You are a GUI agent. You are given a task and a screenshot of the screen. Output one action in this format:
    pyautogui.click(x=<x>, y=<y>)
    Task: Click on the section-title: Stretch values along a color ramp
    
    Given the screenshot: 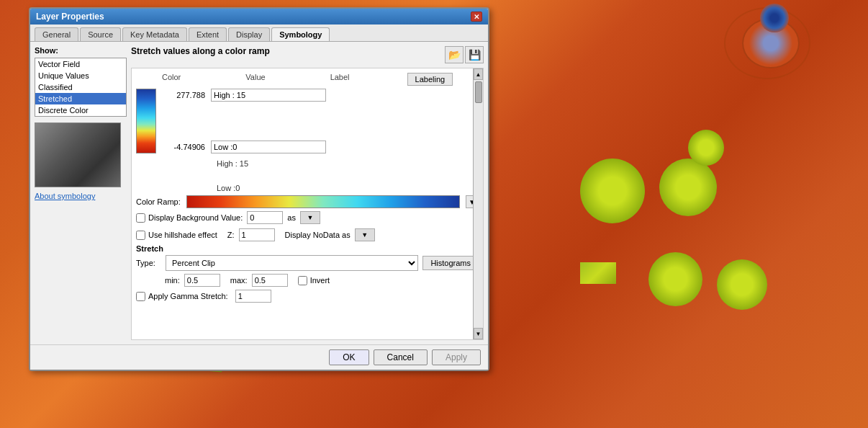 What is the action you would take?
    pyautogui.click(x=200, y=51)
    